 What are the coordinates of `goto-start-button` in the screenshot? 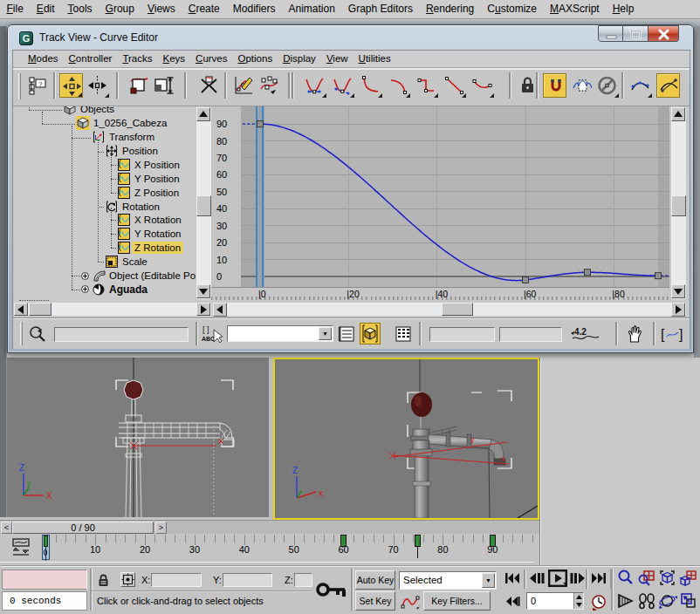 It's located at (512, 578).